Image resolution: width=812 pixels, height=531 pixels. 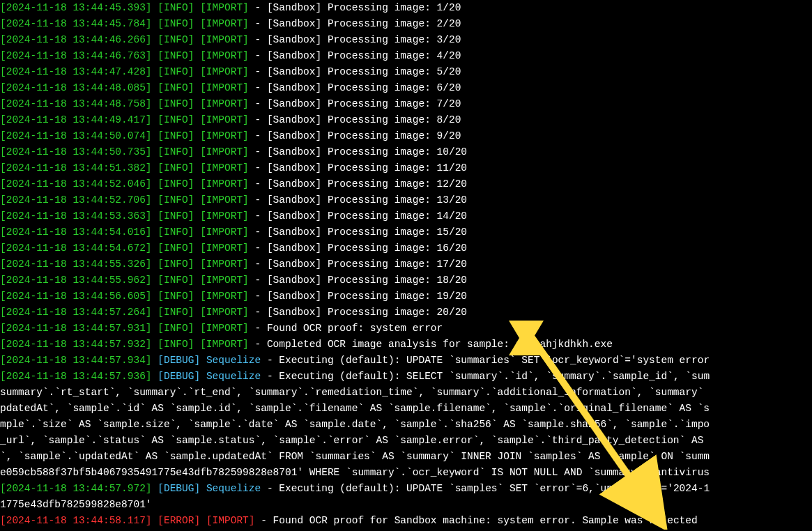 What do you see at coordinates (406, 88) in the screenshot?
I see `log-line: [2024-11-18 13:44:48.085] [INFO] [IMPORT…` at bounding box center [406, 88].